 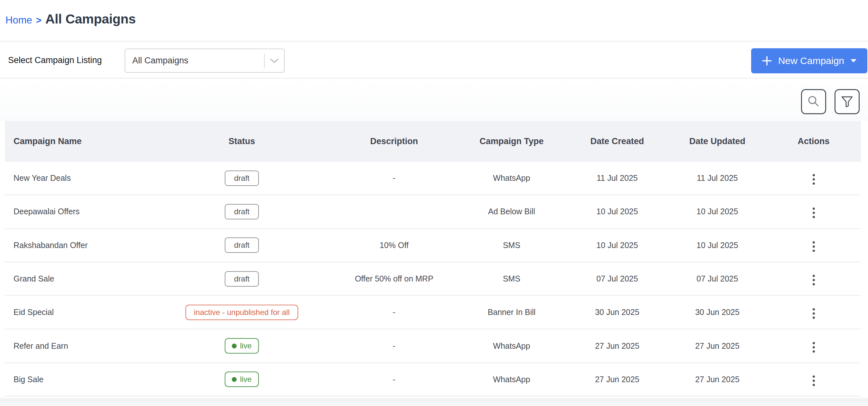 What do you see at coordinates (809, 61) in the screenshot?
I see `new-campaign-button: New Campaign` at bounding box center [809, 61].